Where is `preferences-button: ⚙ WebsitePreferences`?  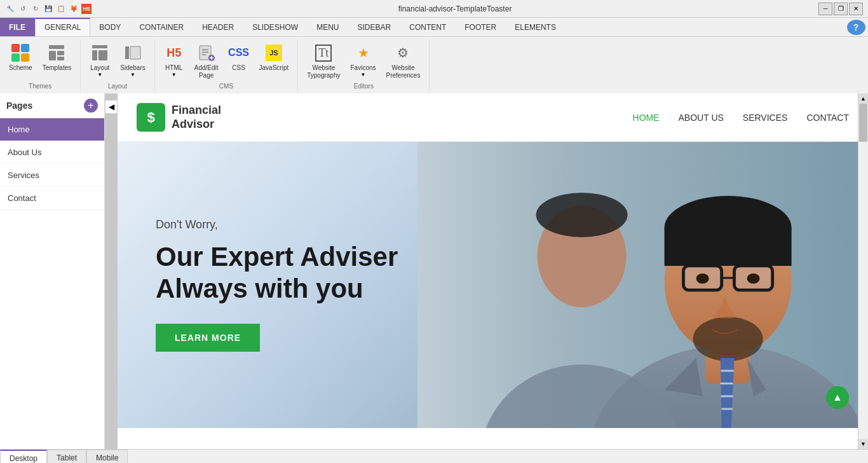 preferences-button: ⚙ WebsitePreferences is located at coordinates (403, 61).